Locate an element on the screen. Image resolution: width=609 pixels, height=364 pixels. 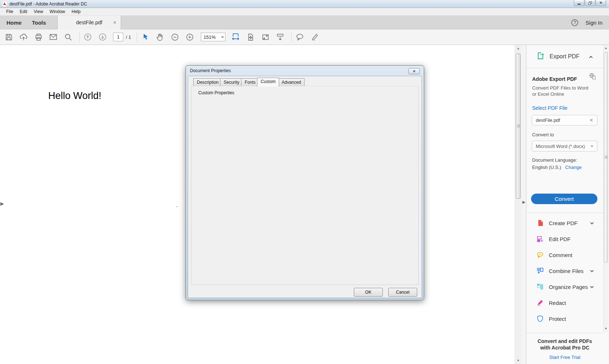
remove-file-icon: ✕ is located at coordinates (592, 120).